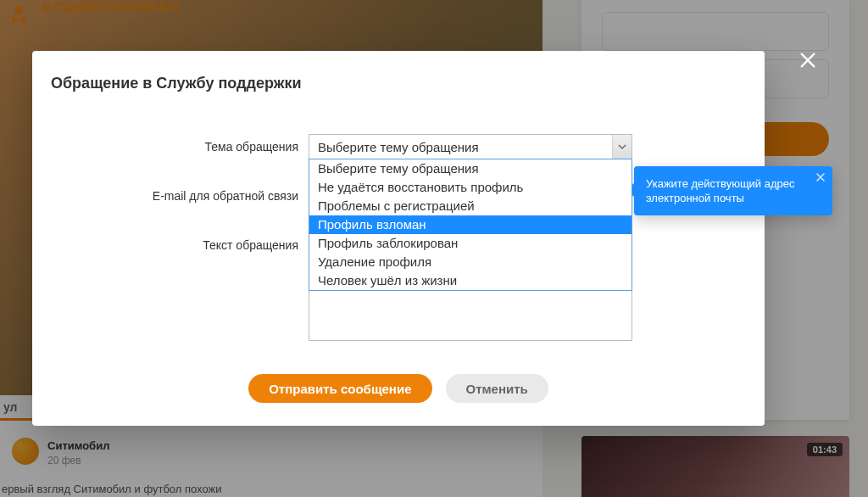  I want to click on tooltip-text: Укажите действующий адрес электронной по…, so click(721, 191).